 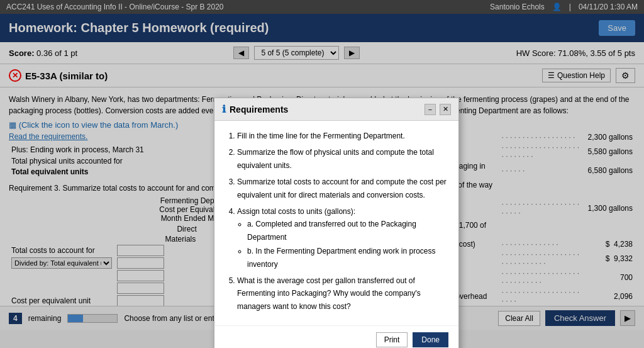 I want to click on list-item: Summarize total costs to account for and…, so click(x=343, y=189).